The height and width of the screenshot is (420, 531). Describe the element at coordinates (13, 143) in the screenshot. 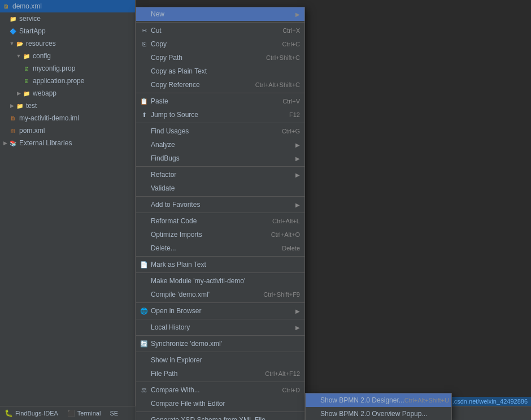

I see `extlib-icon: 📚` at that location.